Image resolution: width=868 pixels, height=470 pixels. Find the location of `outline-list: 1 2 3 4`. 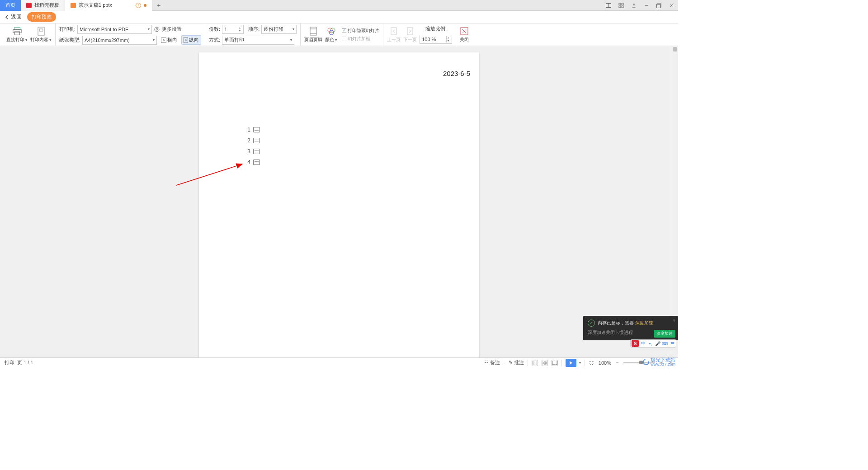

outline-list: 1 2 3 4 is located at coordinates (253, 148).